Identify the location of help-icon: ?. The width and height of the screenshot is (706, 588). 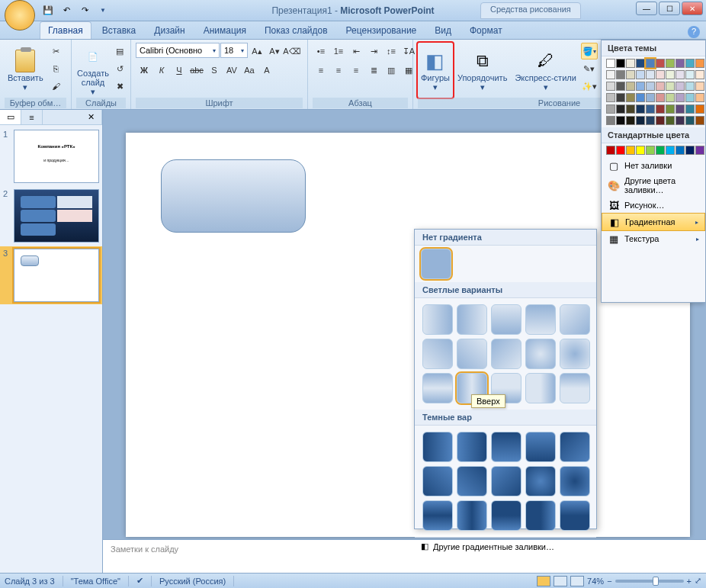
(694, 32).